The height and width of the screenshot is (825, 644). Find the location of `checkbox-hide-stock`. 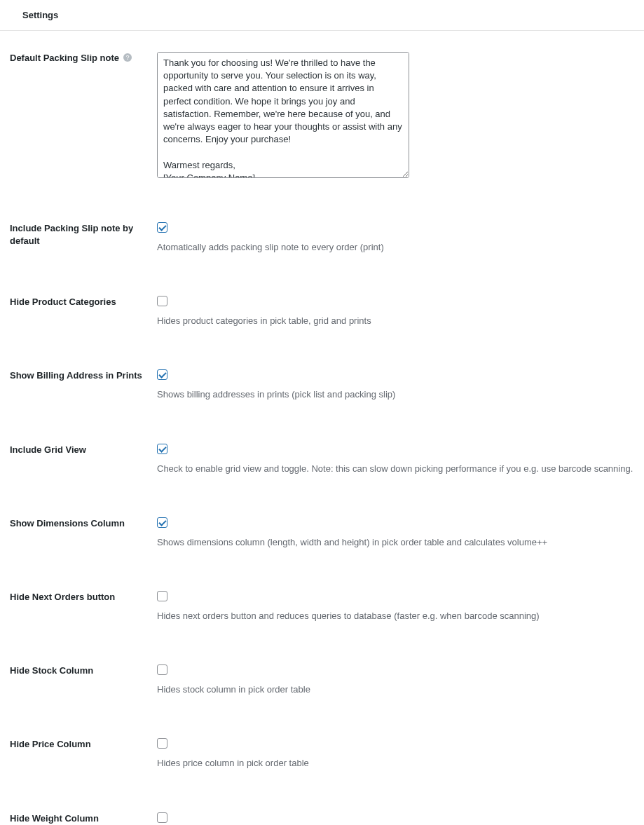

checkbox-hide-stock is located at coordinates (163, 670).